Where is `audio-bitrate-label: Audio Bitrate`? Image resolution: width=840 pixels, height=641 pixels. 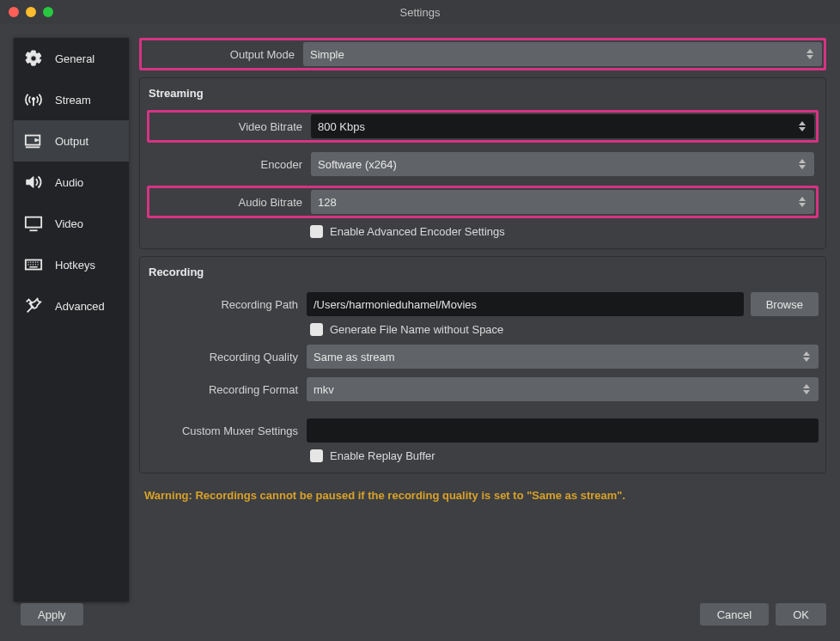 audio-bitrate-label: Audio Bitrate is located at coordinates (228, 203).